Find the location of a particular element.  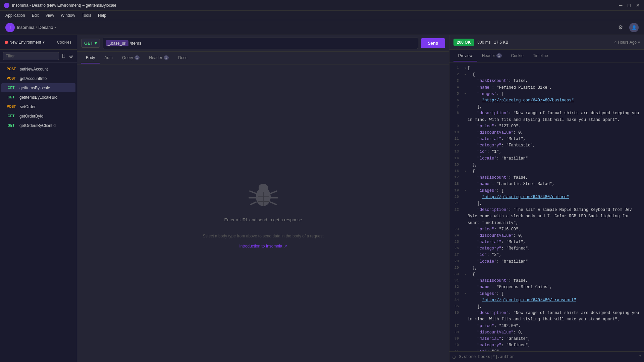

method-selector: GET ▾ is located at coordinates (91, 43).